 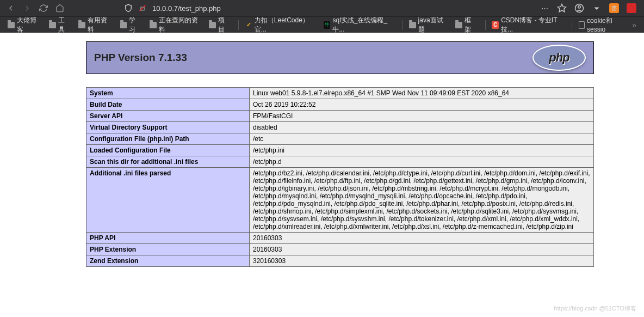 I want to click on bookmark-item: 工具, so click(x=59, y=25).